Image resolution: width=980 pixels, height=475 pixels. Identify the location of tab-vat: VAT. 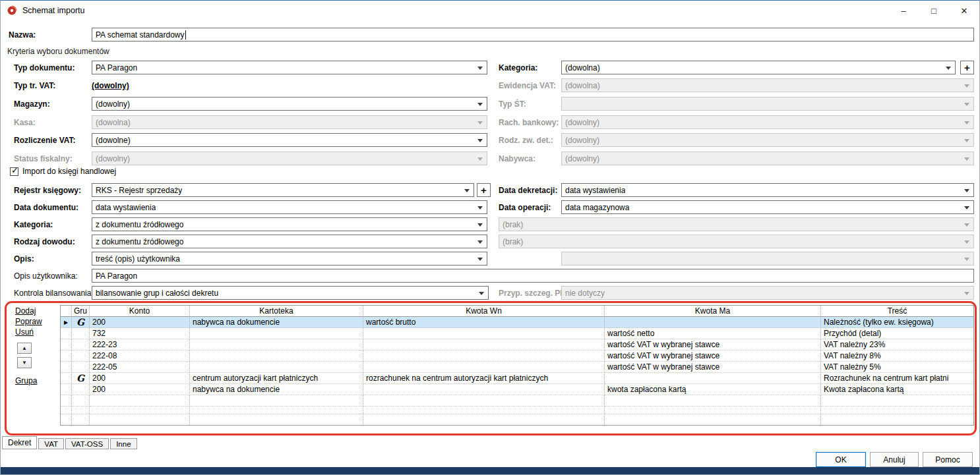
(51, 444).